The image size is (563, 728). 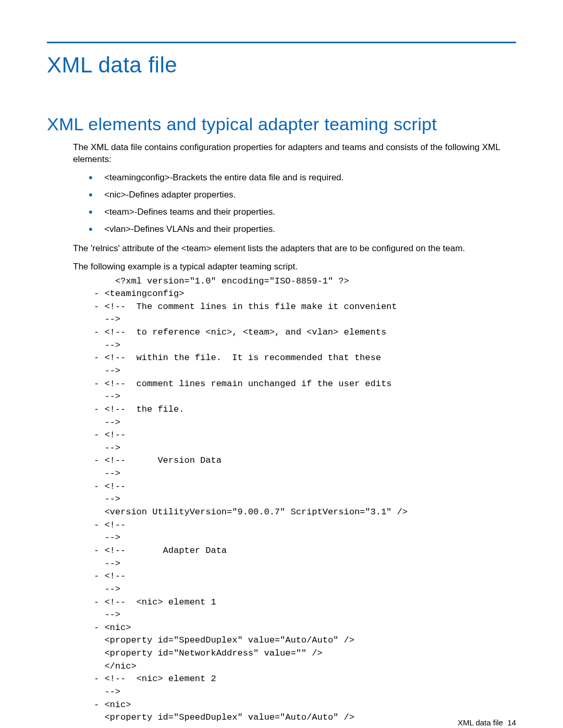 What do you see at coordinates (282, 43) in the screenshot?
I see `horizontal-rule` at bounding box center [282, 43].